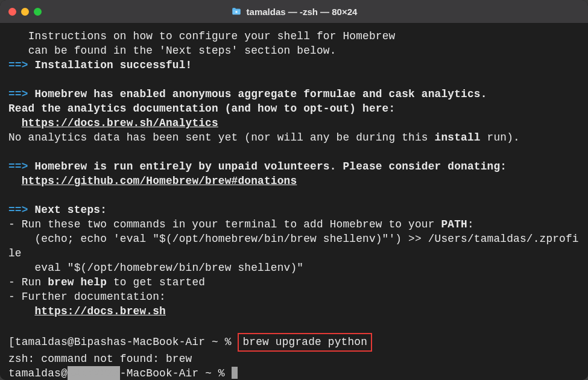 This screenshot has width=588, height=380. Describe the element at coordinates (176, 373) in the screenshot. I see `prompt: -MacBook-Air ~ %` at that location.